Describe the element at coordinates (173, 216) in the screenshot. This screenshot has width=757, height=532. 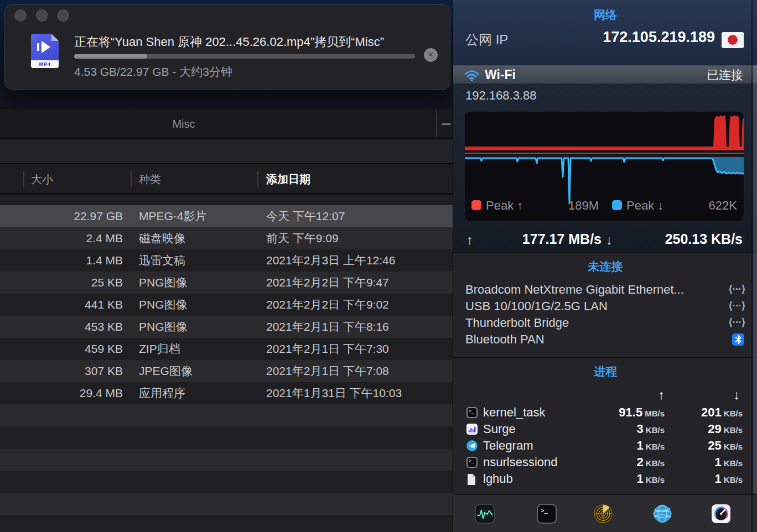
I see `row-kind: MPEG-4影片` at that location.